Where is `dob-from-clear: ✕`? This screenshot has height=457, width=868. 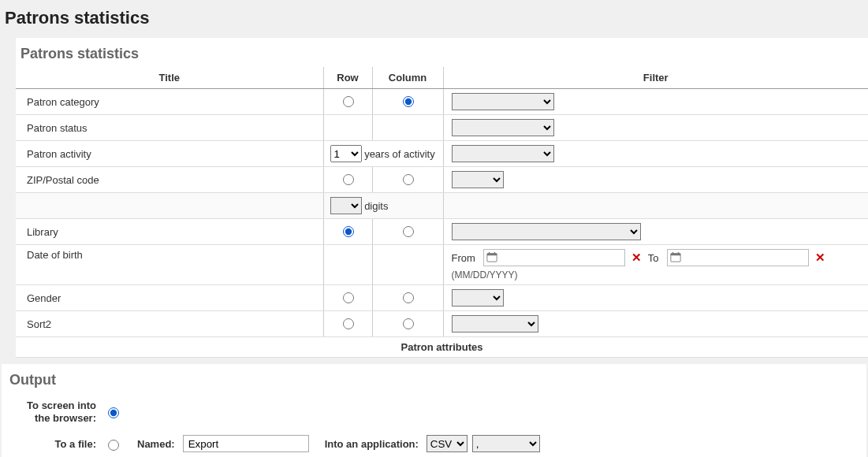
dob-from-clear: ✕ is located at coordinates (637, 258).